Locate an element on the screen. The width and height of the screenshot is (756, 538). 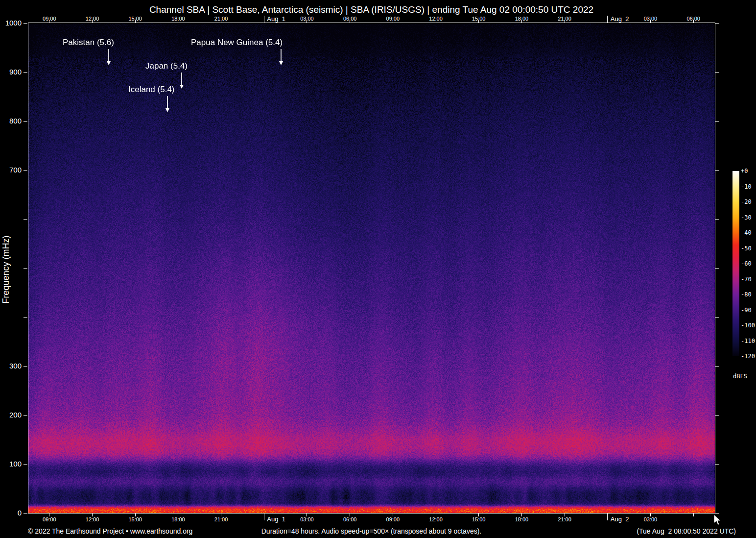
colorbar-tick-label: +0 is located at coordinates (744, 171).